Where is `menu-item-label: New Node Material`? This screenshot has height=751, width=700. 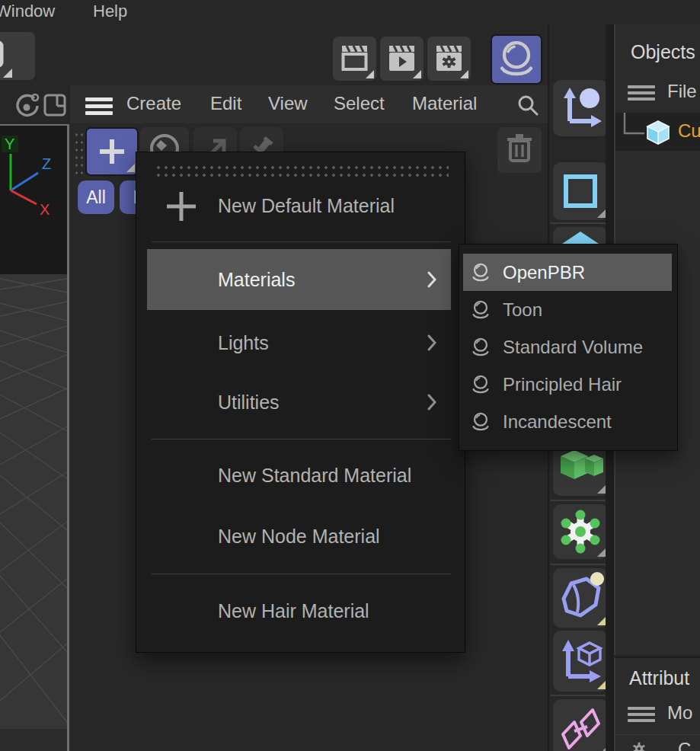 menu-item-label: New Node Material is located at coordinates (299, 536).